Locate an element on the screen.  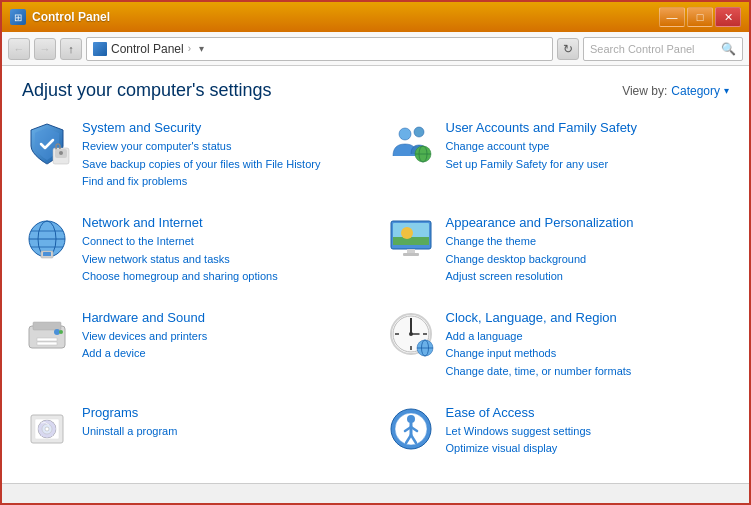
user-accounts-icon is located at coordinates (411, 144).